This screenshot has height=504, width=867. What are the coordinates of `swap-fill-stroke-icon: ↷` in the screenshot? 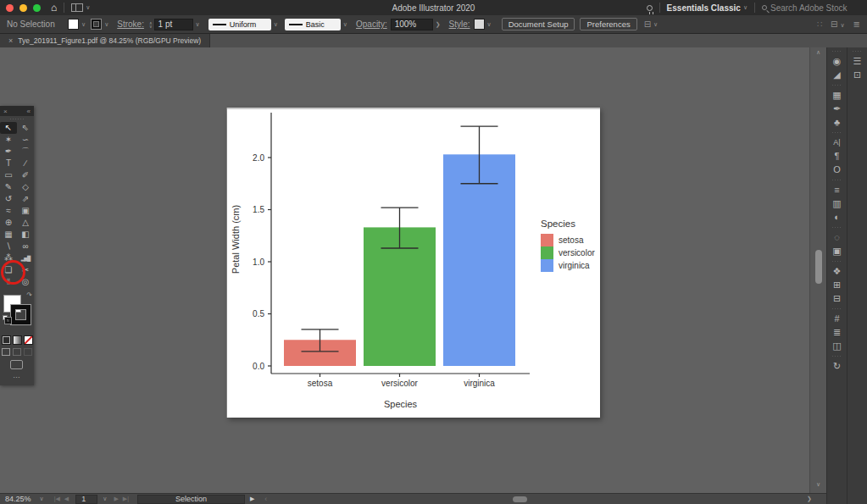 It's located at (29, 295).